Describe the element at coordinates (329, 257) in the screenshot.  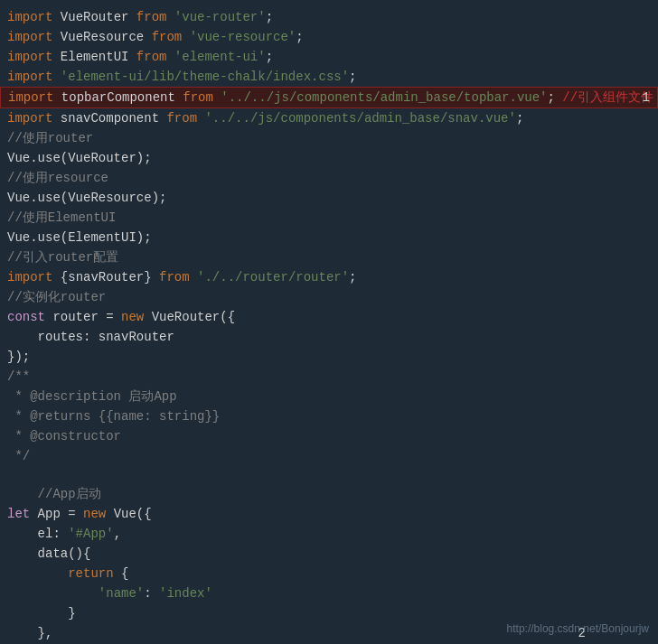
I see `code-line: //引入router配置` at that location.